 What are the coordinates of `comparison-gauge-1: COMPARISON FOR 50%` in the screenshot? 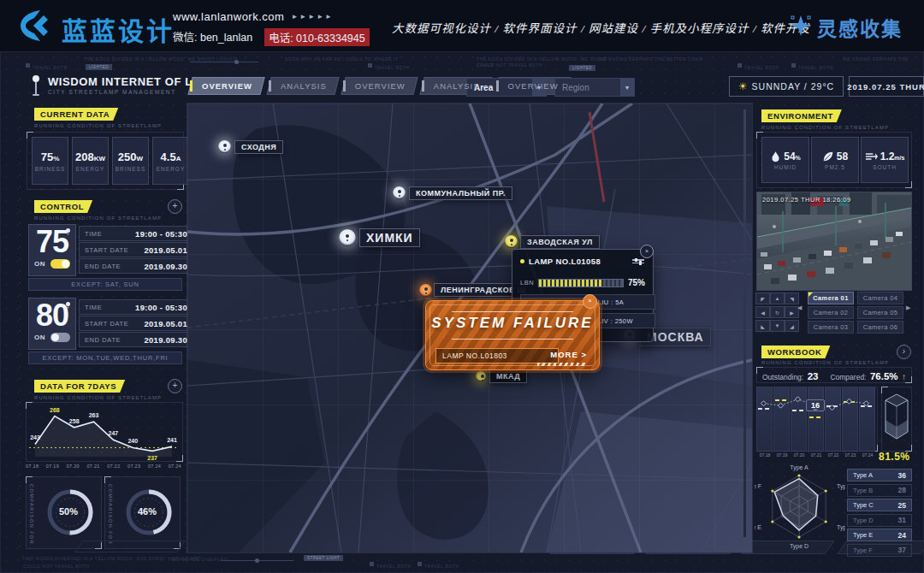 It's located at (63, 513).